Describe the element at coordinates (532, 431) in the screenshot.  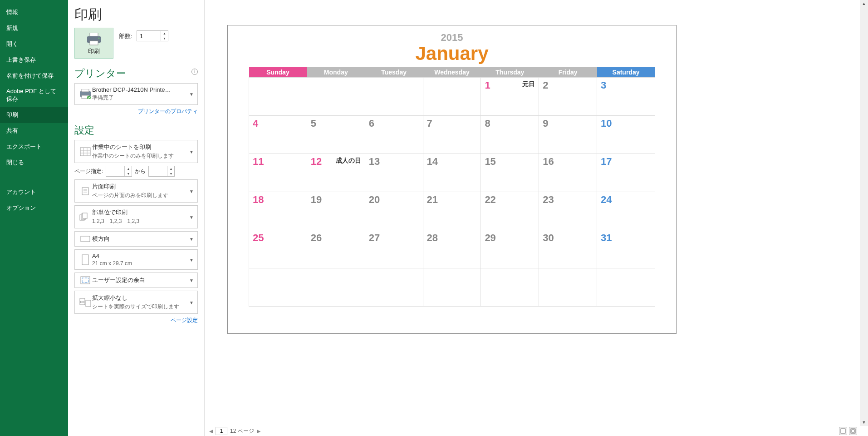
I see `preview-footer: ◀ 12 ページ ▶` at that location.